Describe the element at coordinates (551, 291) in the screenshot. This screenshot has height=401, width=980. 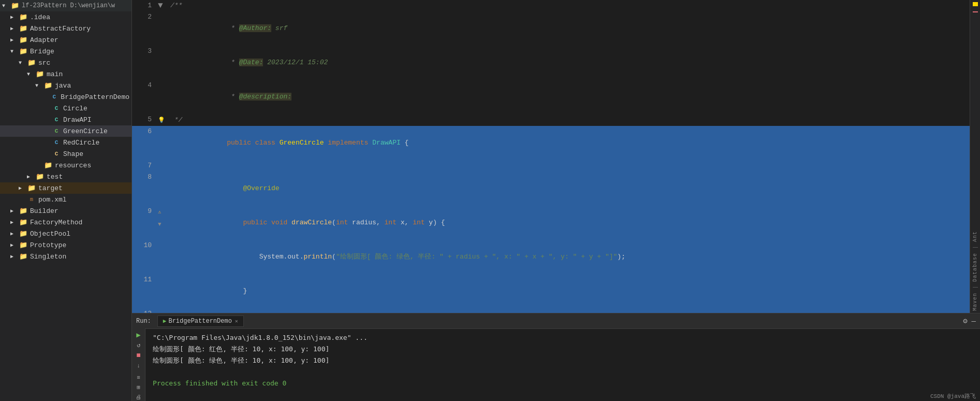
I see `code-line-11: 11 }` at that location.